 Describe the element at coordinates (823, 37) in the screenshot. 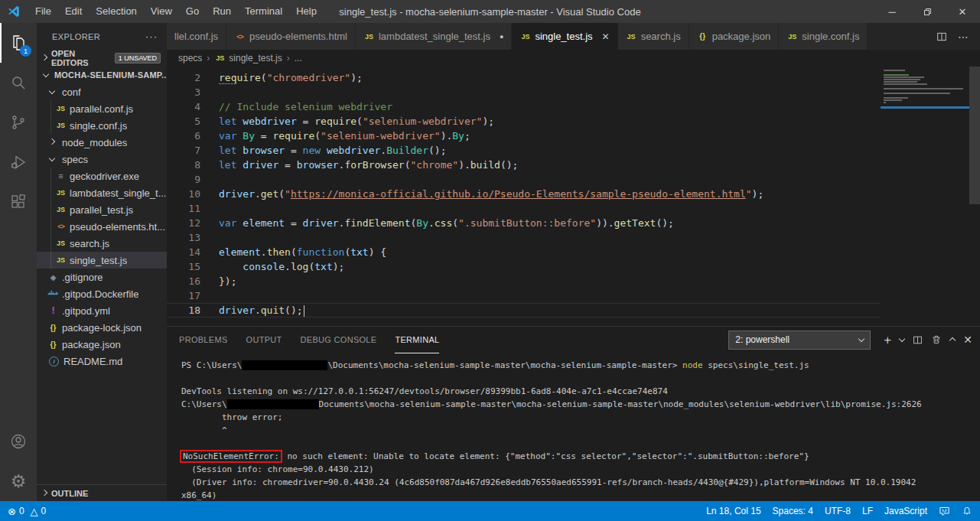

I see `tab-single-conf-js: JSsingle.conf.js` at that location.